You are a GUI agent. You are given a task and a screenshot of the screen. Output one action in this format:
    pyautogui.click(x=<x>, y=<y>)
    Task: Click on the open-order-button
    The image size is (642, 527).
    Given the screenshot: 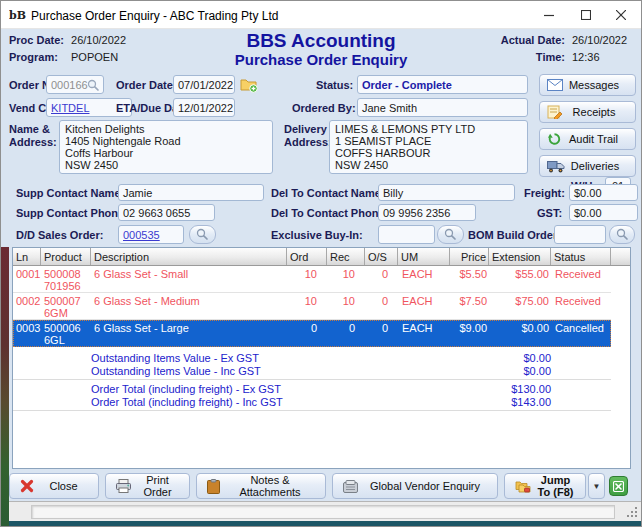 What is the action you would take?
    pyautogui.click(x=248, y=84)
    